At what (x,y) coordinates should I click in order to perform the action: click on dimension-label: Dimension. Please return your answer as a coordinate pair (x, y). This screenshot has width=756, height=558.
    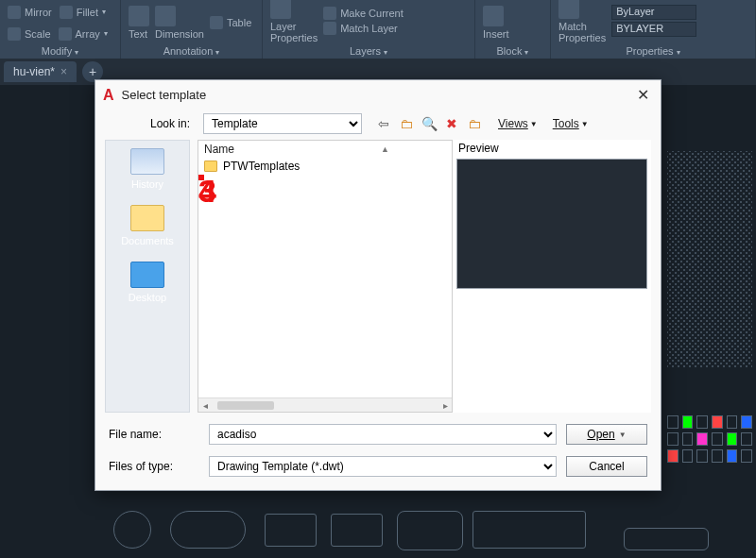
    Looking at the image, I should click on (180, 34).